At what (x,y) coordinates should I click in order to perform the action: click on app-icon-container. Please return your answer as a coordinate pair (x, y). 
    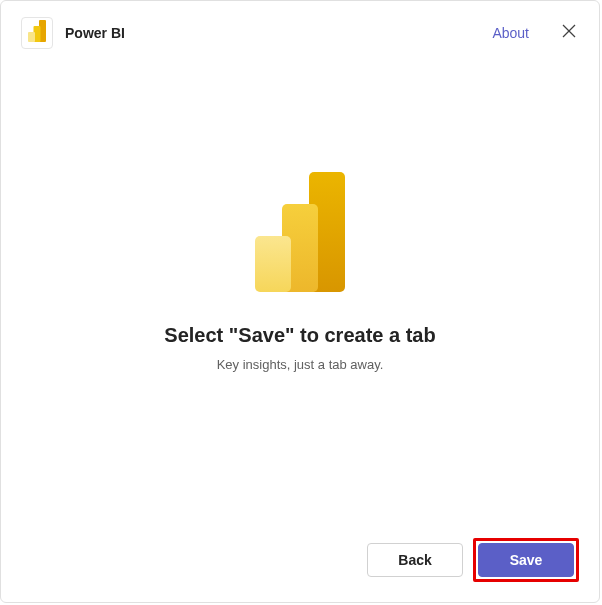
    Looking at the image, I should click on (37, 33).